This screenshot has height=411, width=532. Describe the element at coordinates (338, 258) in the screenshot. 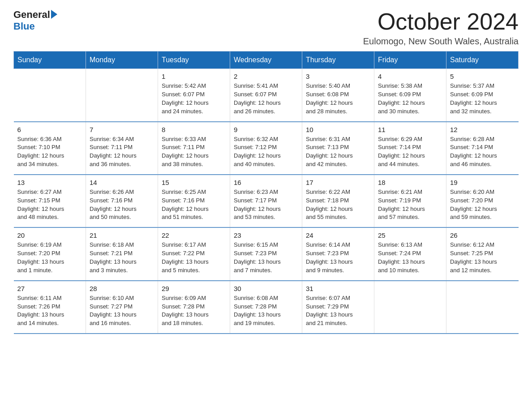

I see `day-info: Sunrise: 6:14 AMSunset: 7:23 PMDaylight:…` at that location.